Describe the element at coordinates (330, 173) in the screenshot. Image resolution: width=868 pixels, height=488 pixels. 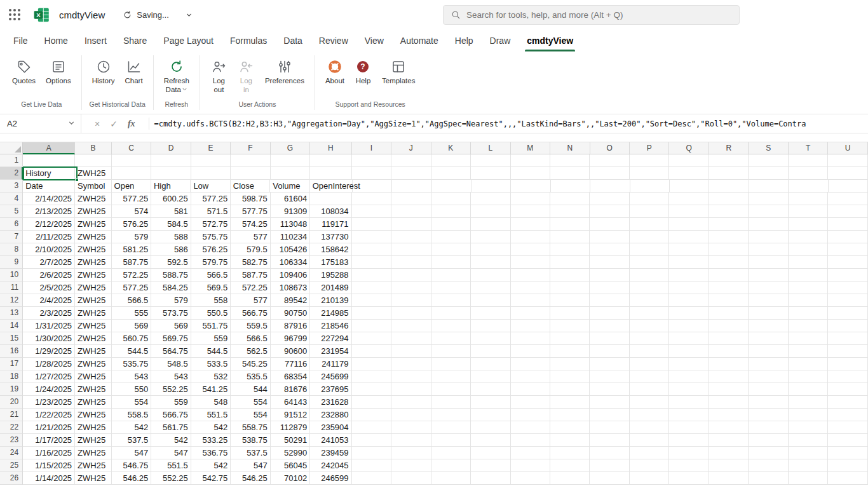
I see `cell-H2` at that location.